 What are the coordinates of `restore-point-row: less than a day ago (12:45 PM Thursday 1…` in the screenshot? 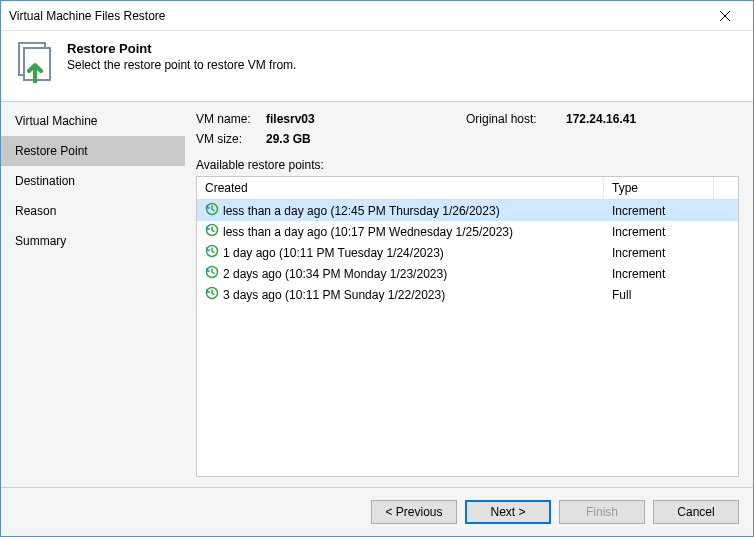 It's located at (468, 210).